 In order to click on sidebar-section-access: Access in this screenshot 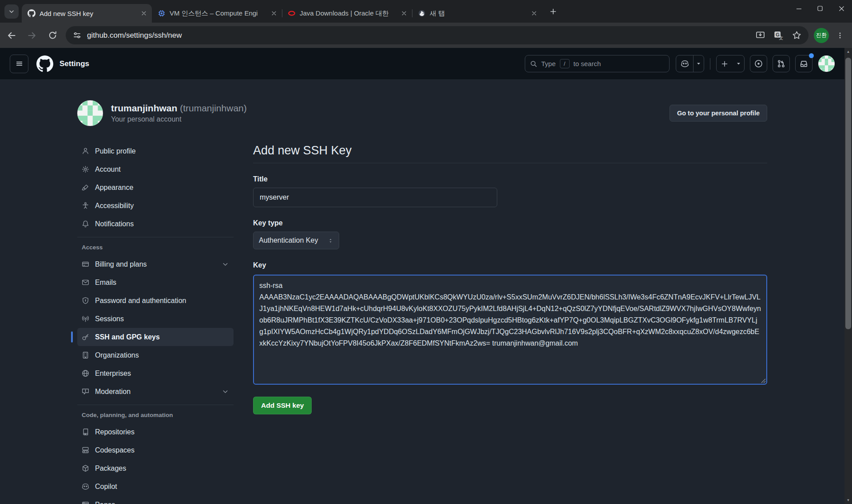, I will do `click(158, 248)`.